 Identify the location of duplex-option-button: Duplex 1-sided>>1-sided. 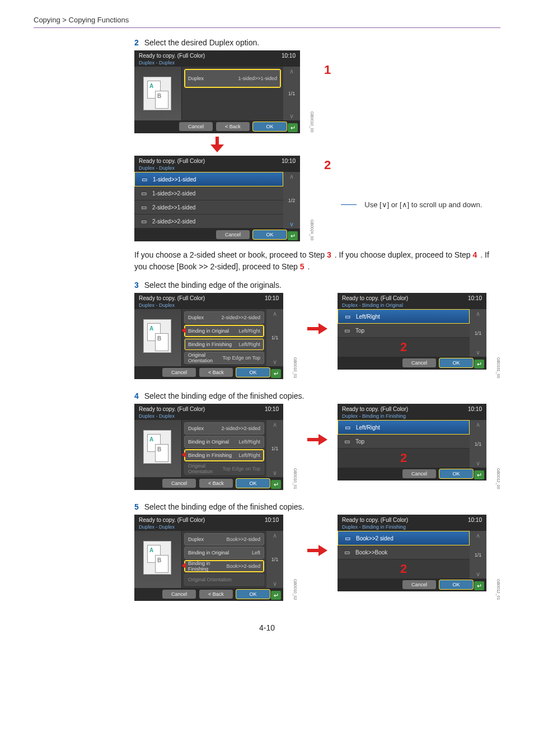
(233, 78).